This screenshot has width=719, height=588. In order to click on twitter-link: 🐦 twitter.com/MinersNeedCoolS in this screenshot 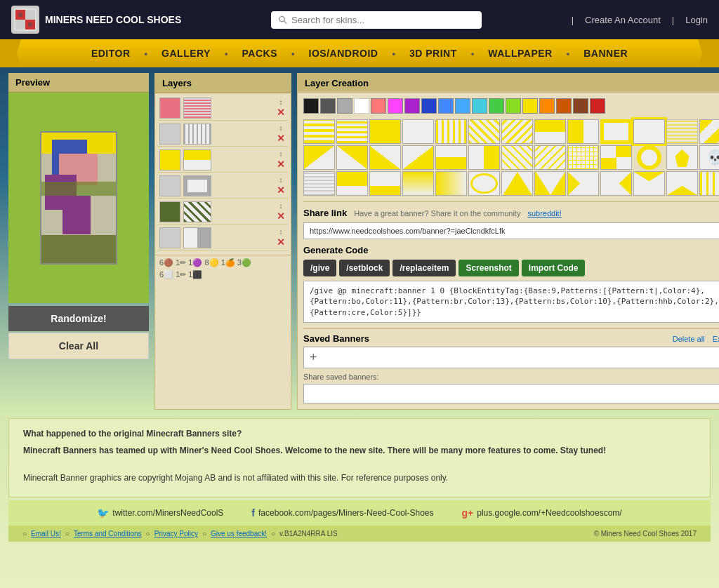, I will do `click(160, 513)`.